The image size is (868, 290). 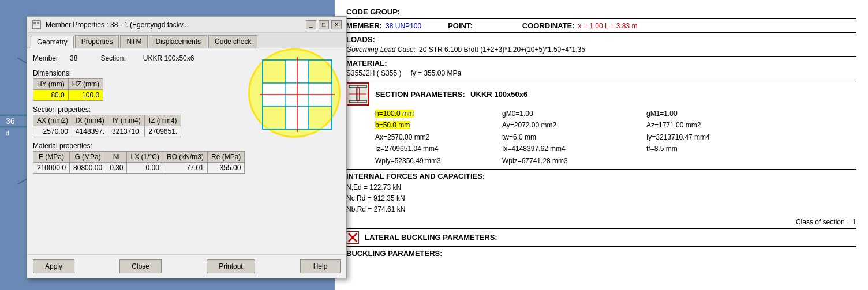 What do you see at coordinates (324, 25) in the screenshot?
I see `dialog-title-buttons: _ □ ✕` at bounding box center [324, 25].